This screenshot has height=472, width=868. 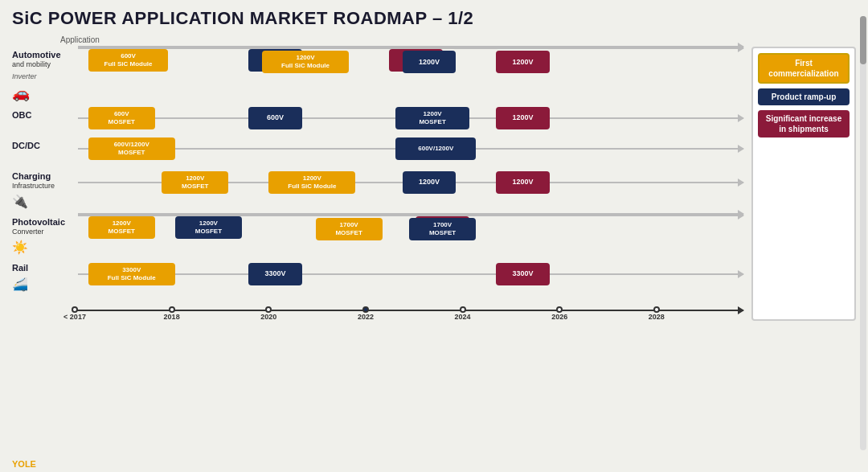 I want to click on obc-label: OBC, so click(x=42, y=116).